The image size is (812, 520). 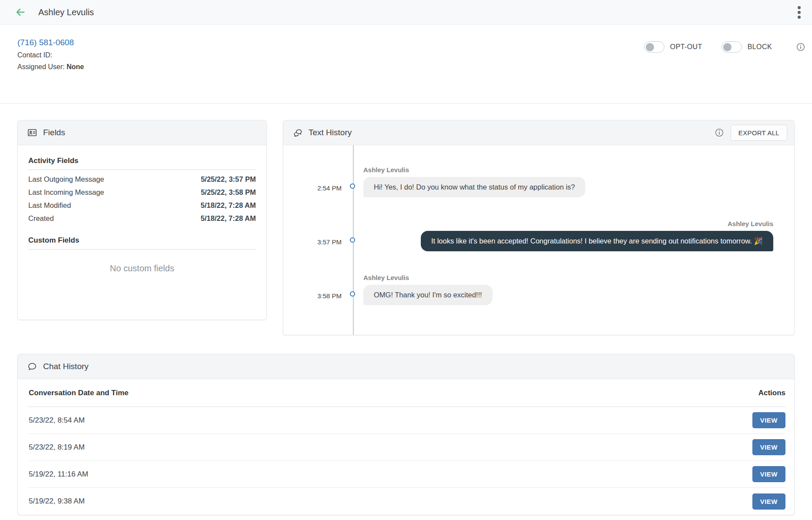 I want to click on message-bubble: OMG! Thank you! I'm so excited!!!, so click(x=428, y=295).